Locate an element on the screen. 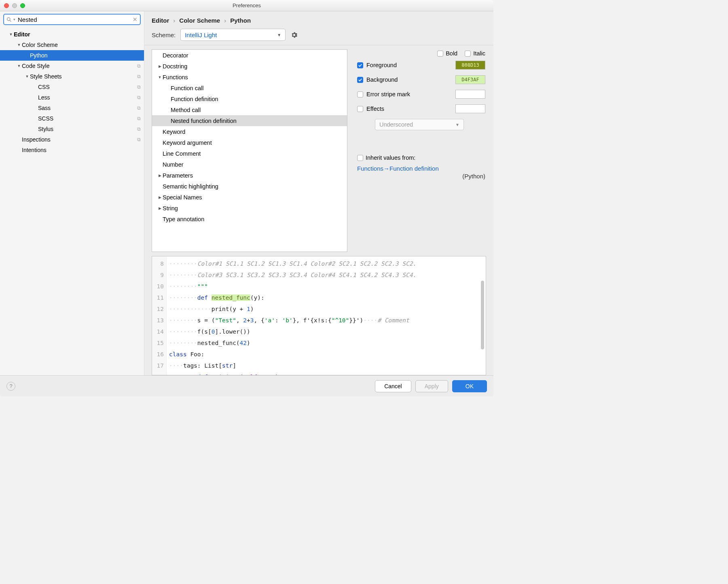 This screenshot has width=728, height=584. category-type-annotation: Type annotation is located at coordinates (250, 219).